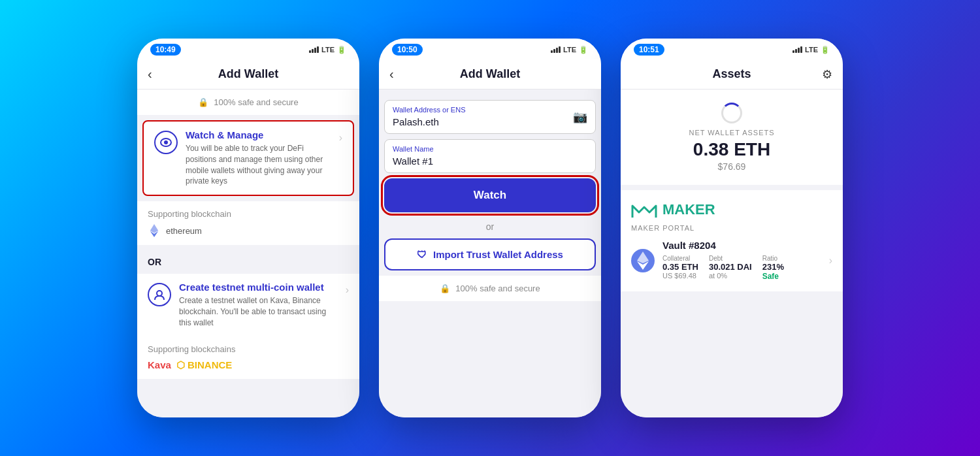 This screenshot has height=456, width=980. I want to click on create-testnet-item: Create testnet multi-coin wallet Create …, so click(248, 304).